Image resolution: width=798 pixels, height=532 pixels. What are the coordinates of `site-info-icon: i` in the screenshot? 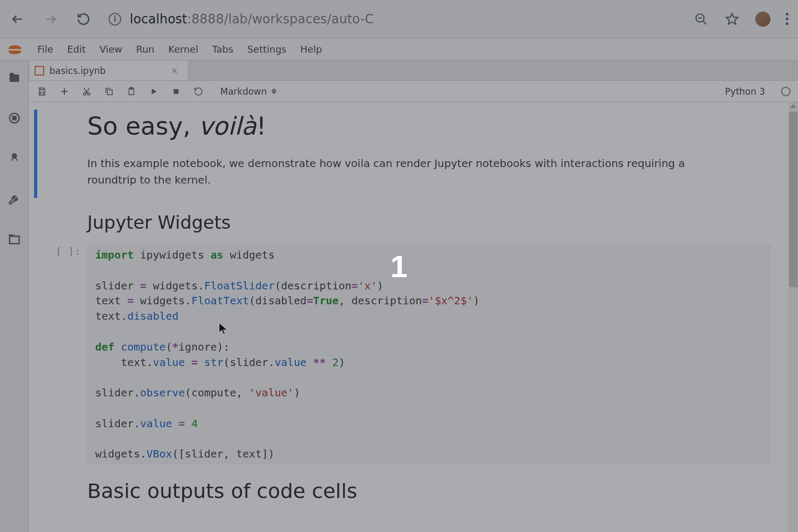 It's located at (115, 19).